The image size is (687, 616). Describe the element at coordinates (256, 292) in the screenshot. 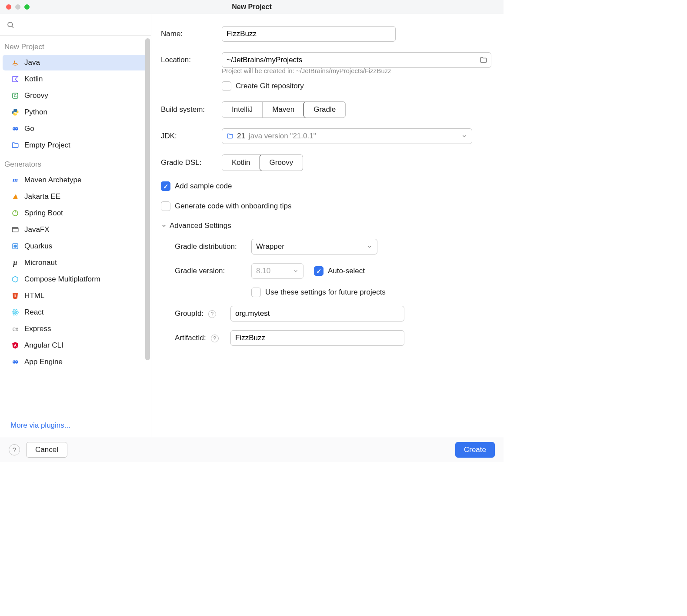

I see `use-for-future-checkbox` at that location.